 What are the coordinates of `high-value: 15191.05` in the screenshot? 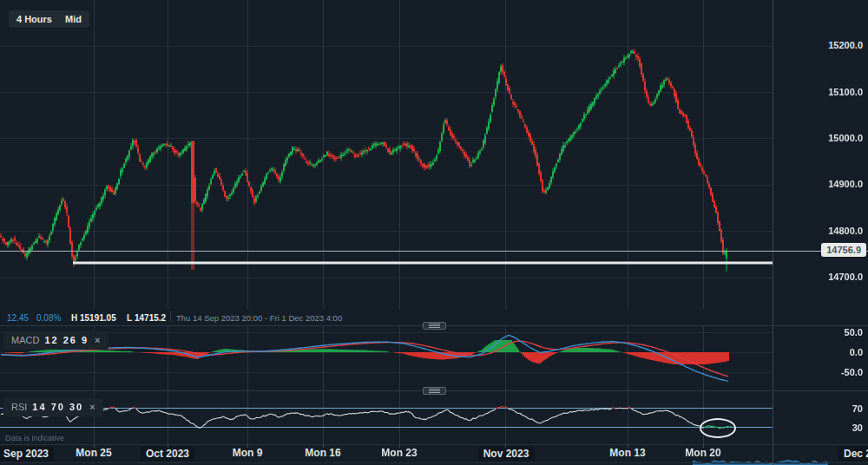 It's located at (98, 318).